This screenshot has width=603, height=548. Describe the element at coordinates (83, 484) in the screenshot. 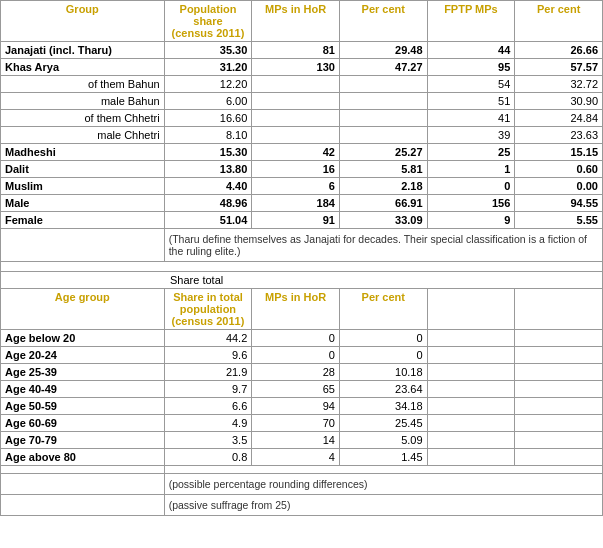

I see `note2-spacer2` at that location.